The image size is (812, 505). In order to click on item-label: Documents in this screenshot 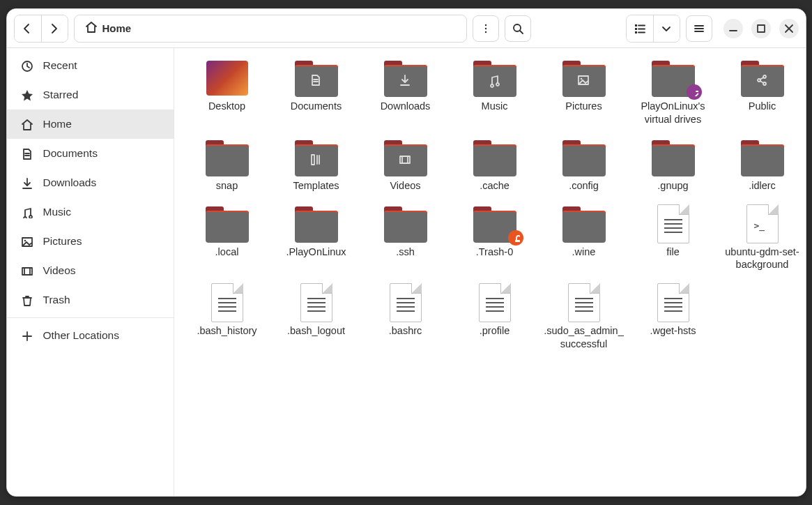, I will do `click(316, 106)`.